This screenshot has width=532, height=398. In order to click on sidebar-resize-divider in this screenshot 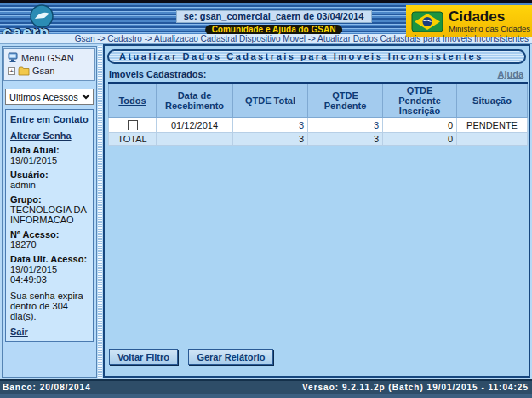, I will do `click(100, 211)`.